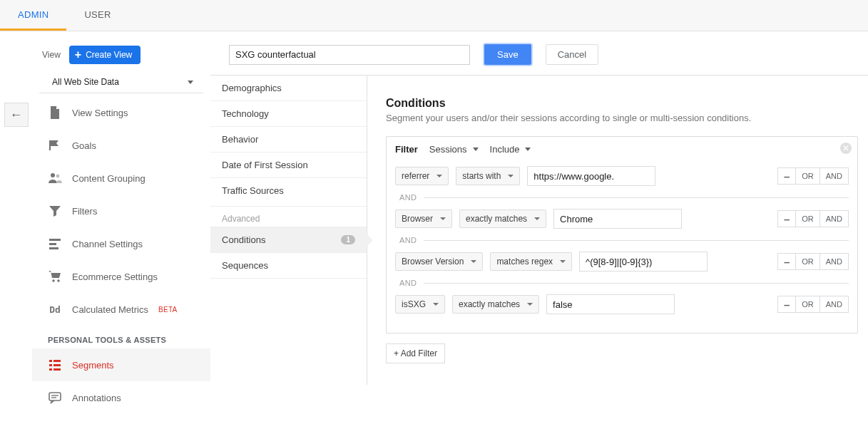 The width and height of the screenshot is (868, 424). What do you see at coordinates (55, 113) in the screenshot?
I see `document-icon` at bounding box center [55, 113].